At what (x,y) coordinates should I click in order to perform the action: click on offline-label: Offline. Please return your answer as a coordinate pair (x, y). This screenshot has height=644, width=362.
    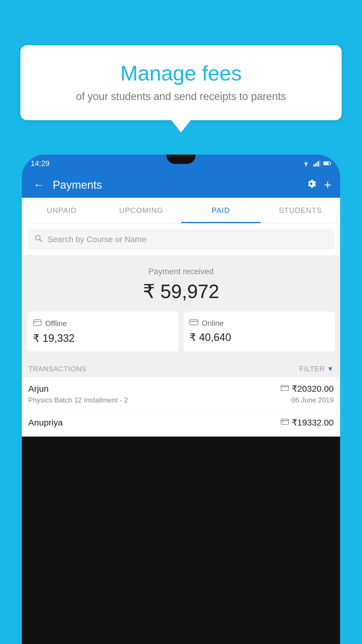
    Looking at the image, I should click on (56, 324).